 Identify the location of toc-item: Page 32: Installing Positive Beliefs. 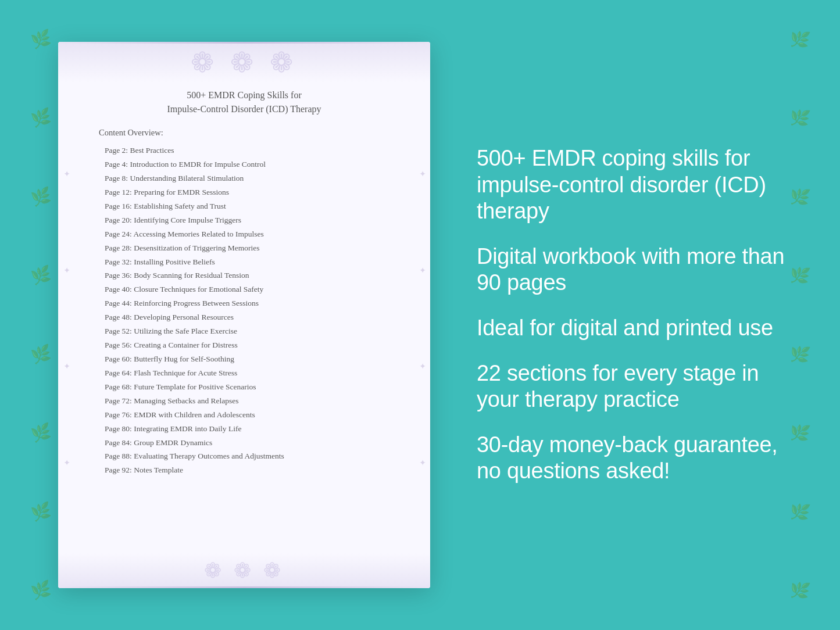
(253, 262).